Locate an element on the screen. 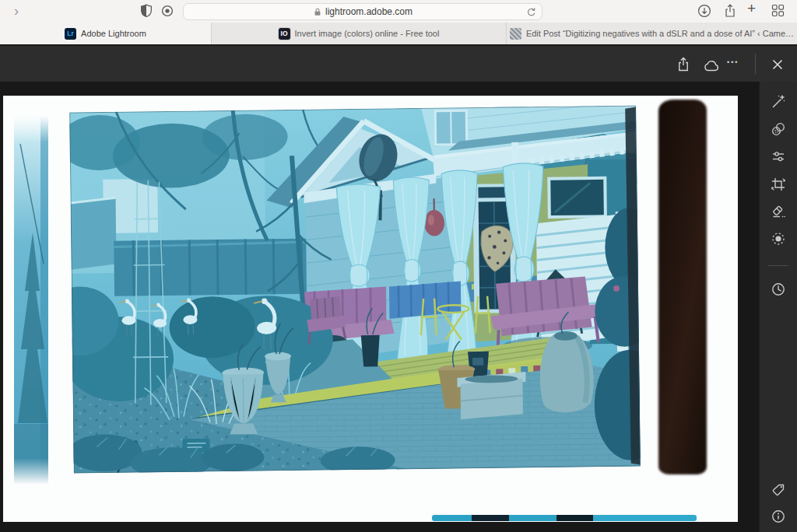  healing-button is located at coordinates (778, 213).